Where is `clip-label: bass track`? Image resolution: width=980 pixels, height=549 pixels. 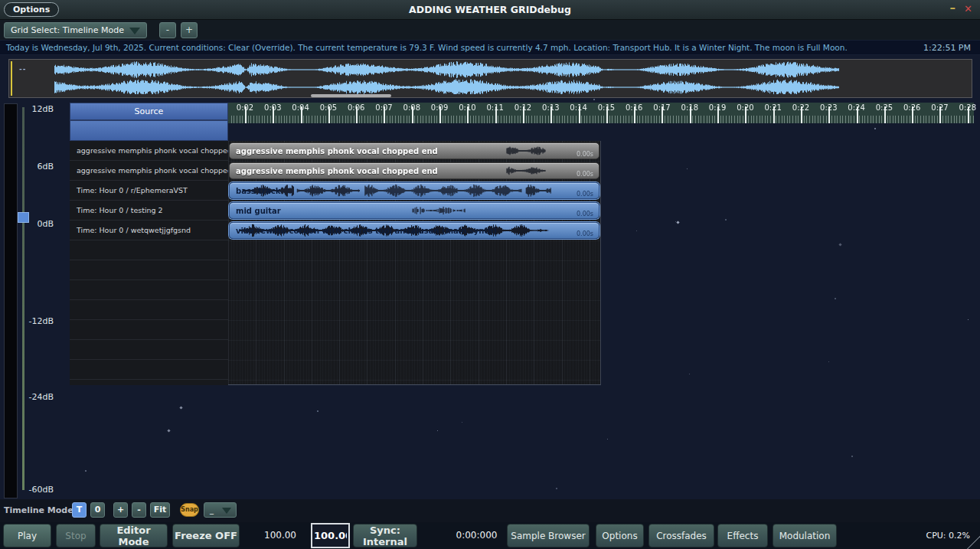 clip-label: bass track is located at coordinates (258, 191).